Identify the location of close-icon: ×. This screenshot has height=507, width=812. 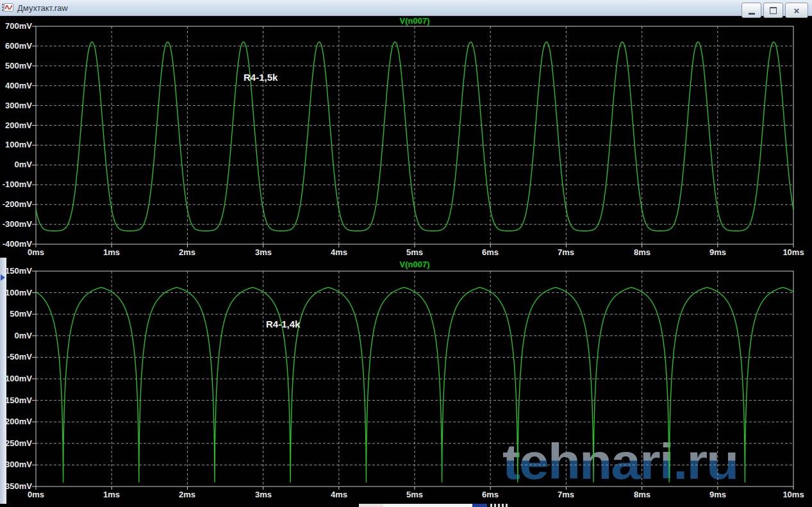
(797, 10).